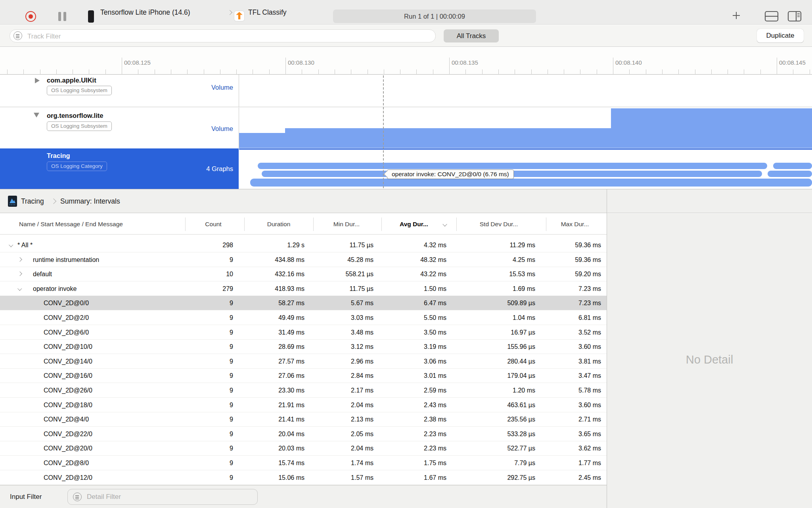  I want to click on track-meta: 4 Graphs, so click(193, 169).